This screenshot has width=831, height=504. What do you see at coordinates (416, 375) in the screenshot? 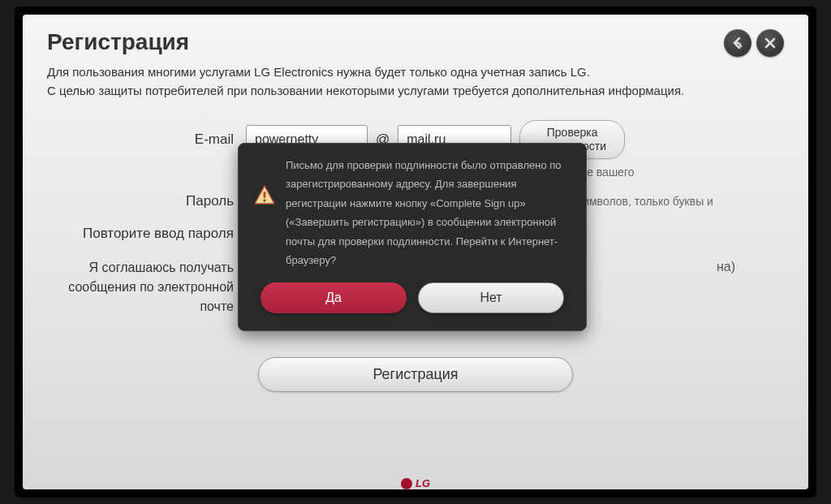
I see `register-row: Регистрация` at bounding box center [416, 375].